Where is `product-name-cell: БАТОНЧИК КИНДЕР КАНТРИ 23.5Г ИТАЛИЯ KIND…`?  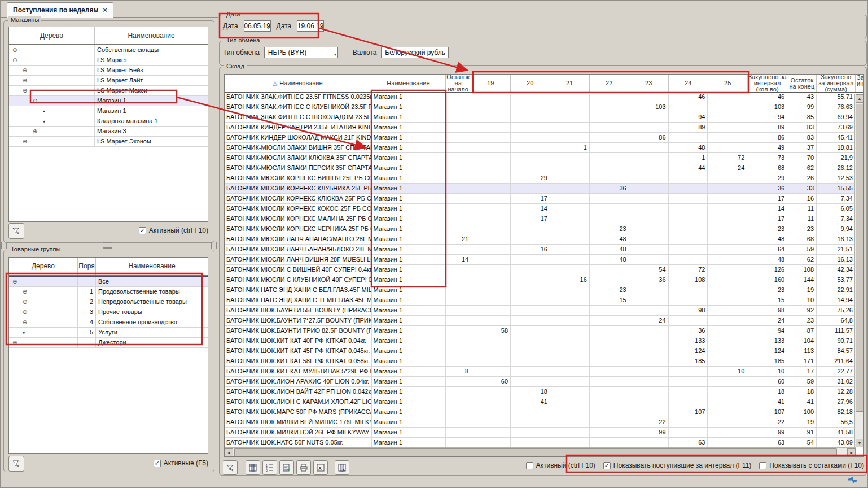 product-name-cell: БАТОНЧИК КИНДЕР КАНТРИ 23.5Г ИТАЛИЯ KIND… is located at coordinates (298, 128).